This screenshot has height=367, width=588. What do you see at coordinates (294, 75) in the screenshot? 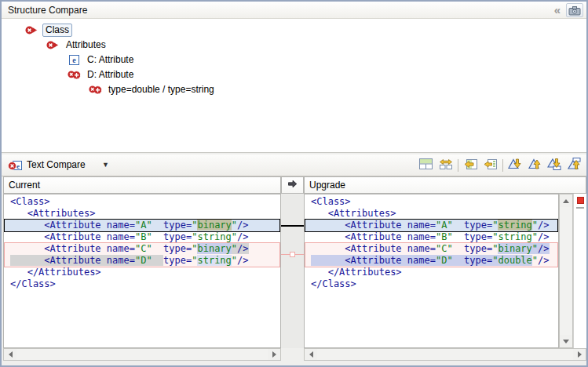
I see `tree-item-d-attribute: D: Attribute` at bounding box center [294, 75].